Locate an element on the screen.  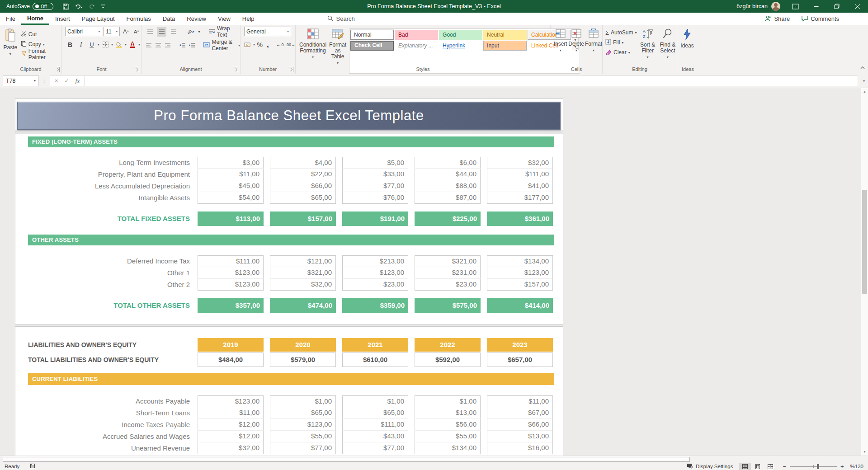
total-liabilities-cell: $657,00 is located at coordinates (520, 360).